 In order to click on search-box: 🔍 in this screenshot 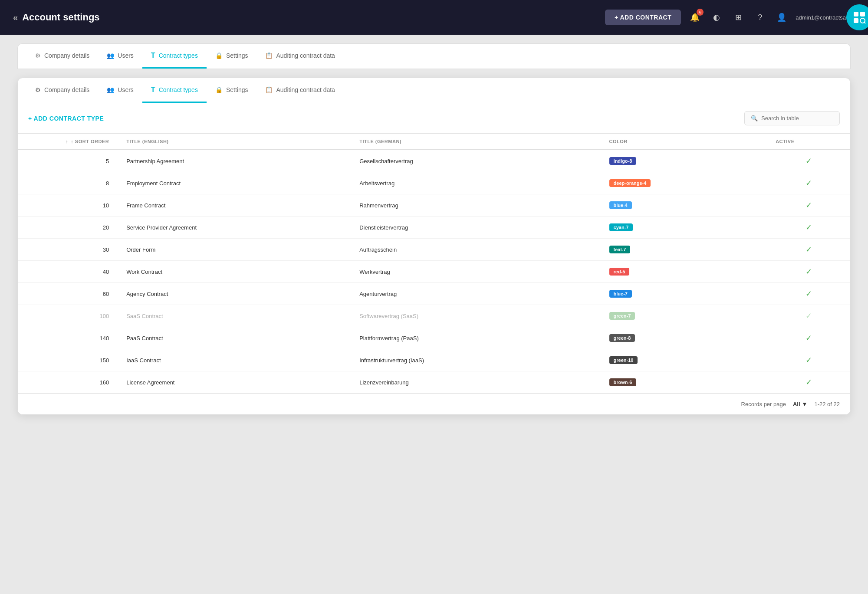, I will do `click(792, 118)`.